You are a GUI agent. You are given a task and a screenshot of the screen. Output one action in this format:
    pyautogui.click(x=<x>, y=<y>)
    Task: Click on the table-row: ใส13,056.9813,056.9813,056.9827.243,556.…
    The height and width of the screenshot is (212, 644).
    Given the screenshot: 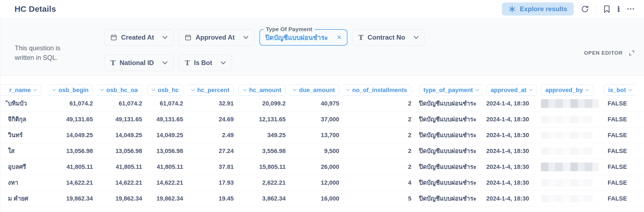 What is the action you would take?
    pyautogui.click(x=322, y=151)
    